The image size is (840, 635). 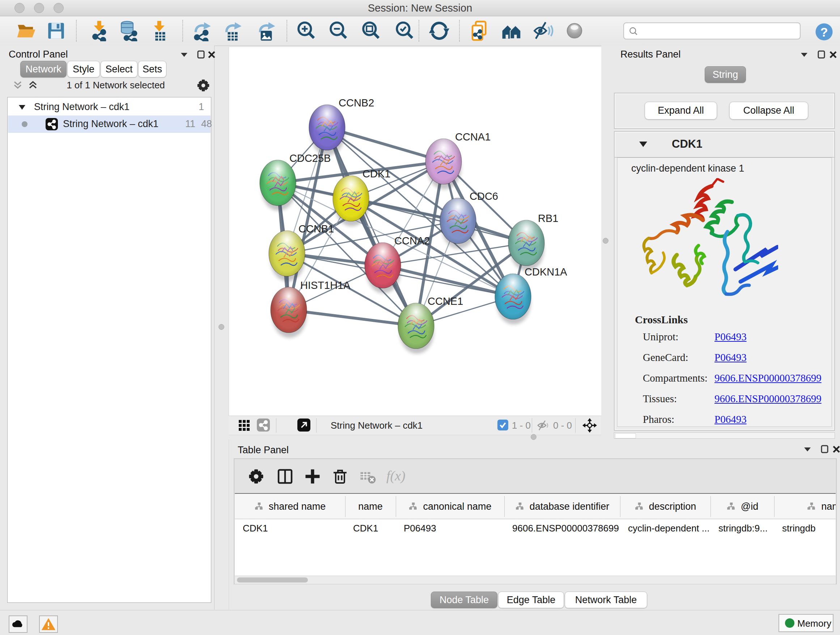 I want to click on right-divider-grip, so click(x=605, y=241).